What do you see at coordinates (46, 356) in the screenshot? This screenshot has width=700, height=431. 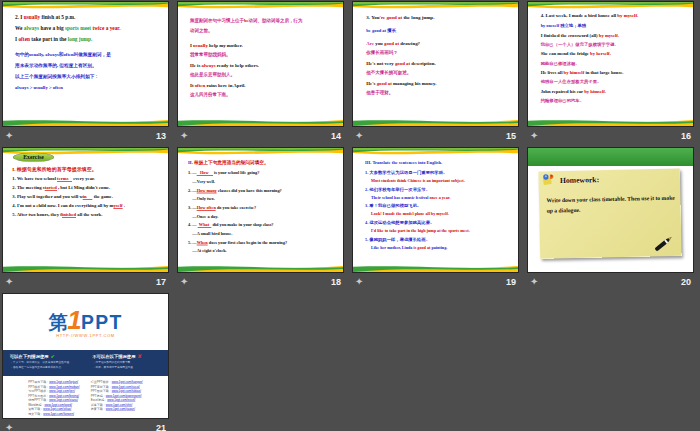 I see `usage-allowed-title: 可以在下列情况使用✔` at bounding box center [46, 356].